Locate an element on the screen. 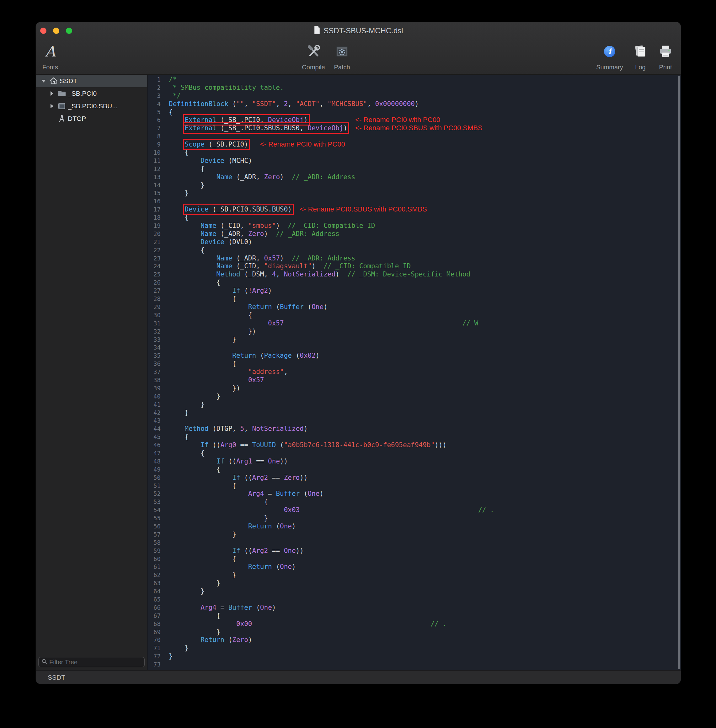 The width and height of the screenshot is (716, 728). vertical-scrollbar is located at coordinates (679, 372).